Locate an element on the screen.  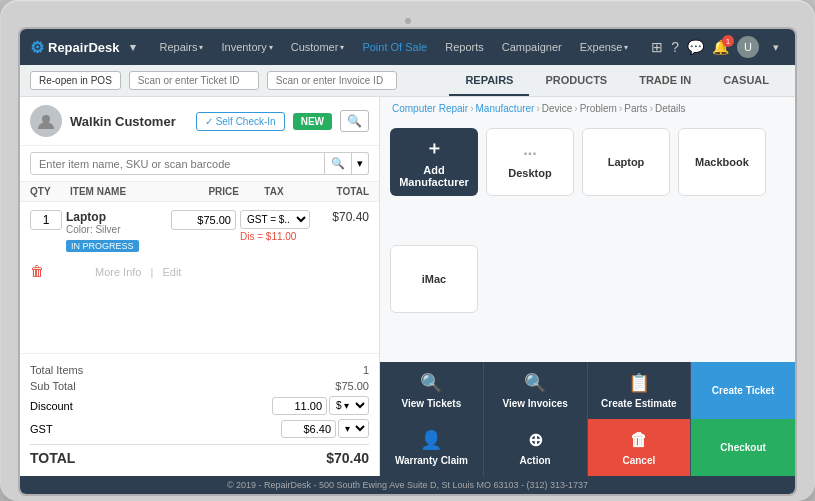
create-ticket-button: Create Ticket is located at coordinates (743, 390).